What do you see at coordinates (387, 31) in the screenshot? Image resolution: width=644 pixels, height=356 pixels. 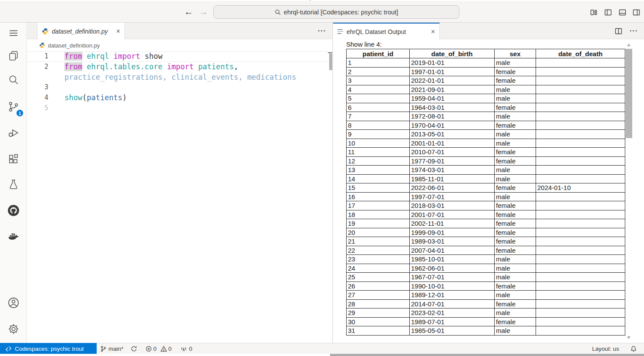 I see `tab-ehrql-dataset-output: ehrQL Dataset Output ×` at bounding box center [387, 31].